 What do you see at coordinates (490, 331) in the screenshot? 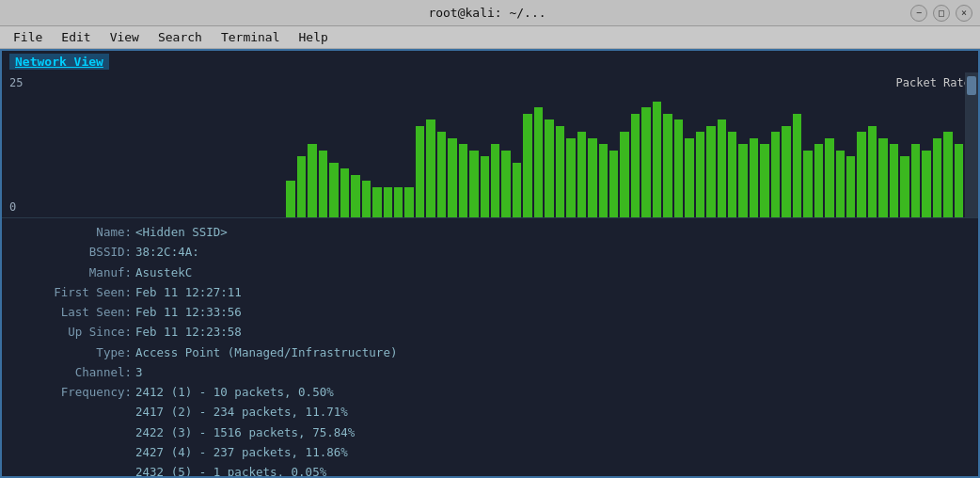
I see `up-since-row: Up Since: Feb 11 12:23:58` at bounding box center [490, 331].